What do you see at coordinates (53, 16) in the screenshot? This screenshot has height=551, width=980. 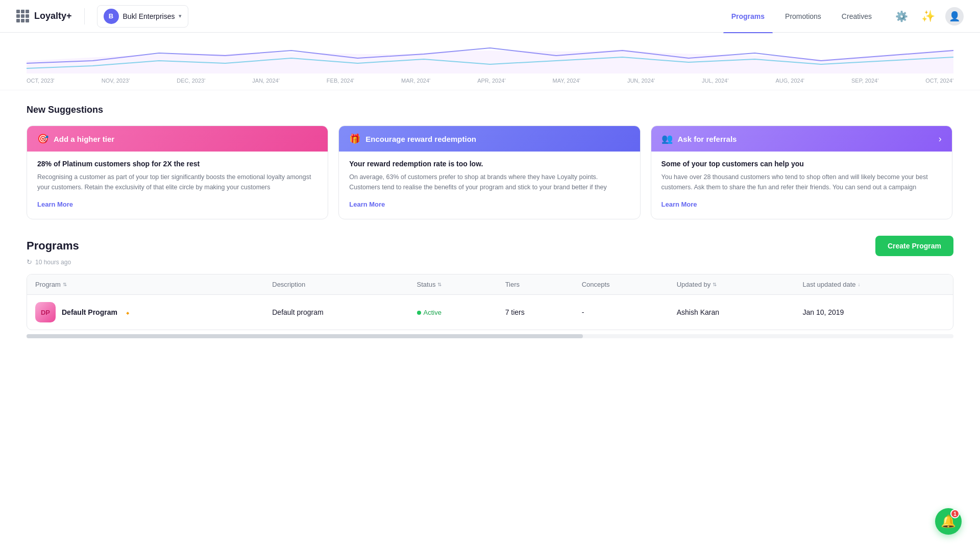 I see `app-name: Loyalty+` at bounding box center [53, 16].